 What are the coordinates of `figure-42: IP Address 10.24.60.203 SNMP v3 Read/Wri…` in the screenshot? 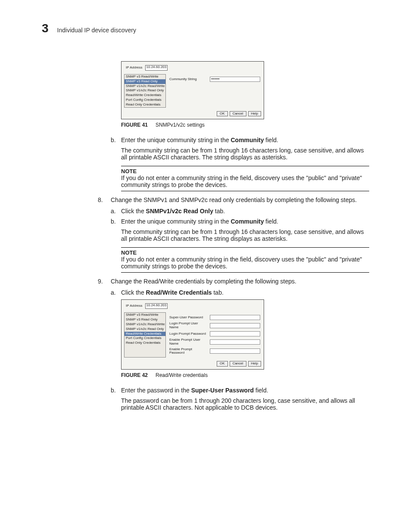 It's located at (193, 334).